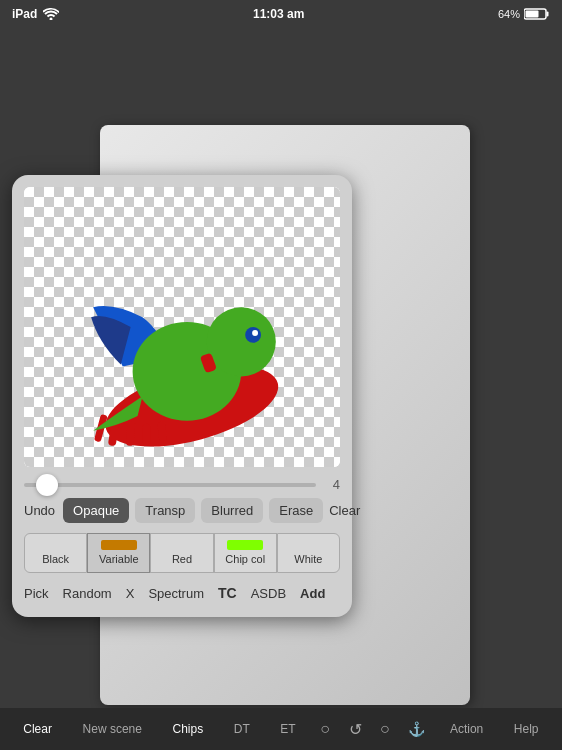 The width and height of the screenshot is (562, 750). Describe the element at coordinates (524, 14) in the screenshot. I see `status-right: 64%` at that location.